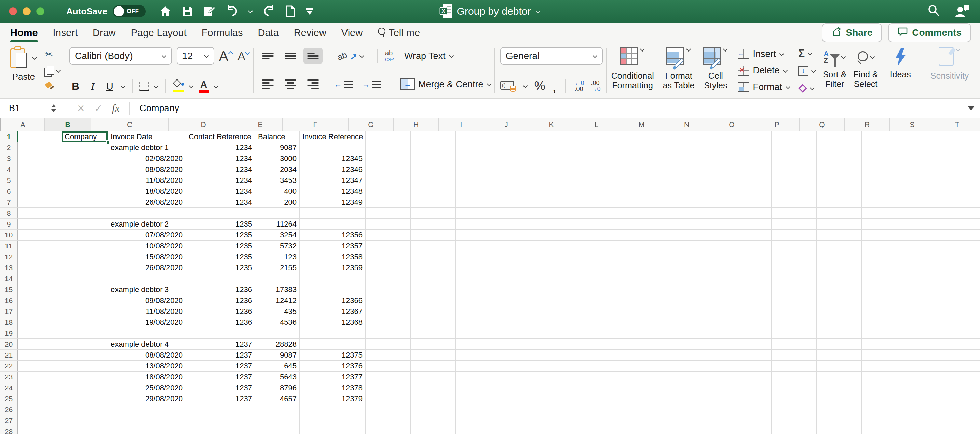  Describe the element at coordinates (204, 125) in the screenshot. I see `column-header-D: D` at that location.